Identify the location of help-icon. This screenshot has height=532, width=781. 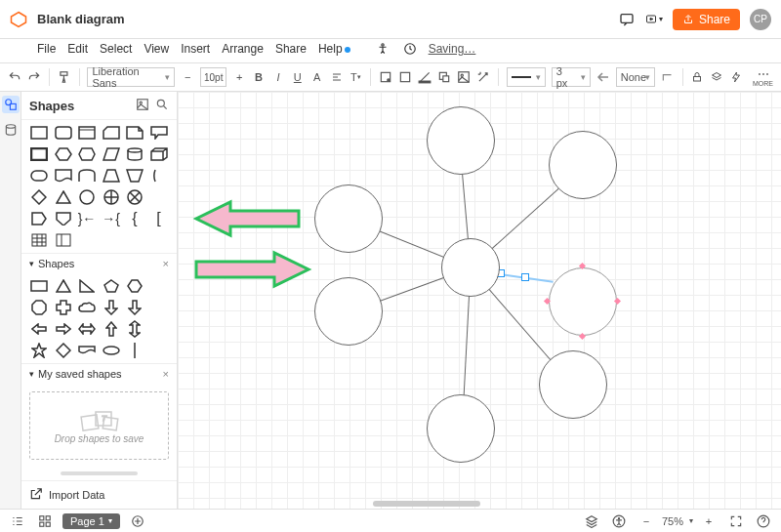
(763, 521).